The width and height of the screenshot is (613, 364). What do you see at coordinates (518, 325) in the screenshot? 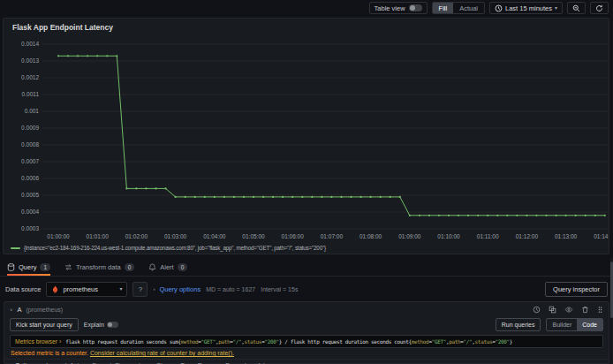
I see `run-queries-button: Run queries` at bounding box center [518, 325].